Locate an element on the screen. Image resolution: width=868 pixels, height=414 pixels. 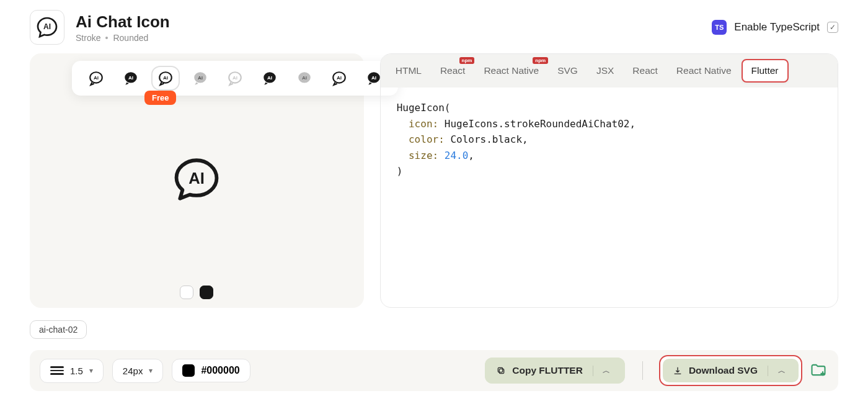
tab-jsx: JSX is located at coordinates (605, 71).